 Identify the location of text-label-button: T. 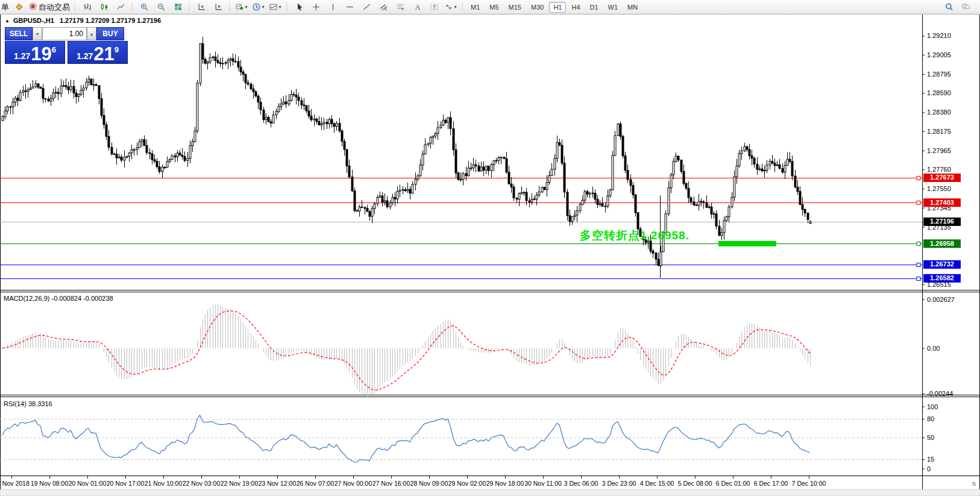
(434, 7).